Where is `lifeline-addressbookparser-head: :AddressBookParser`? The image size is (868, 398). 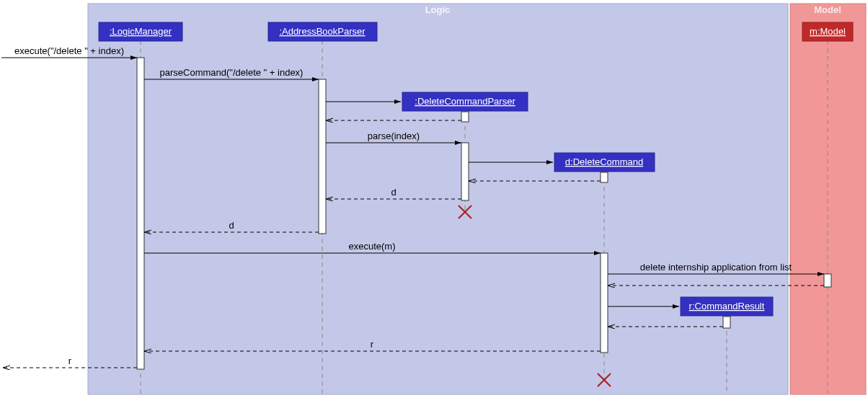 lifeline-addressbookparser-head: :AddressBookParser is located at coordinates (323, 32).